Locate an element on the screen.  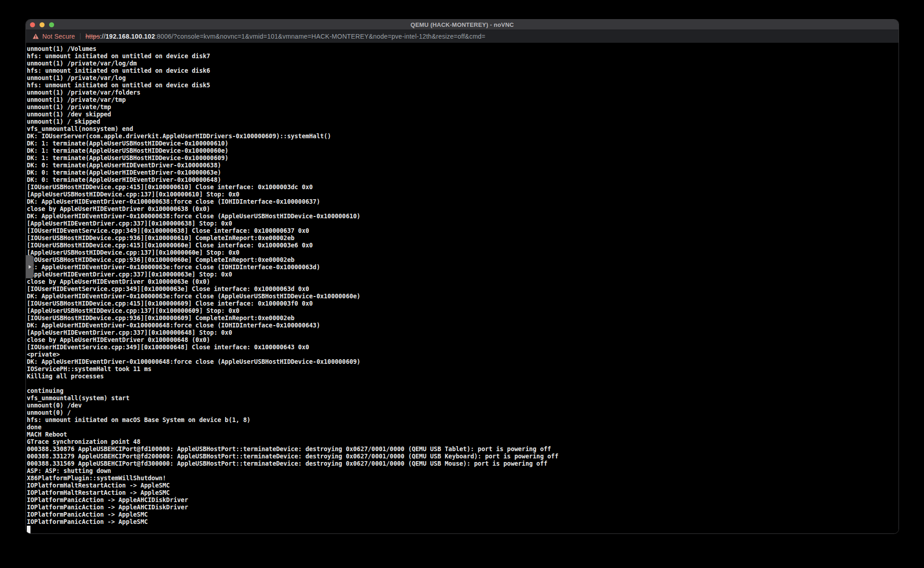
console-line: hfs: unmount initiated on macOS Base Sys… is located at coordinates (463, 420).